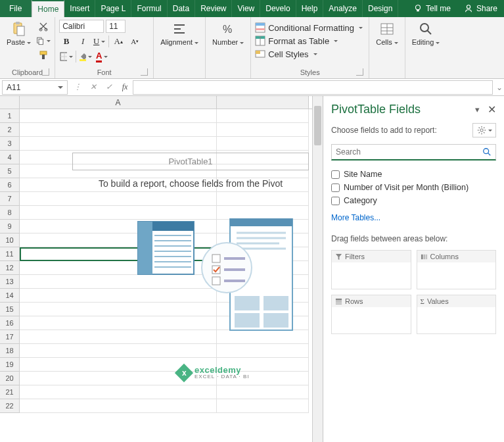 This screenshot has height=442, width=504. What do you see at coordinates (93, 87) in the screenshot?
I see `cancel-formula-button: ✕` at bounding box center [93, 87].